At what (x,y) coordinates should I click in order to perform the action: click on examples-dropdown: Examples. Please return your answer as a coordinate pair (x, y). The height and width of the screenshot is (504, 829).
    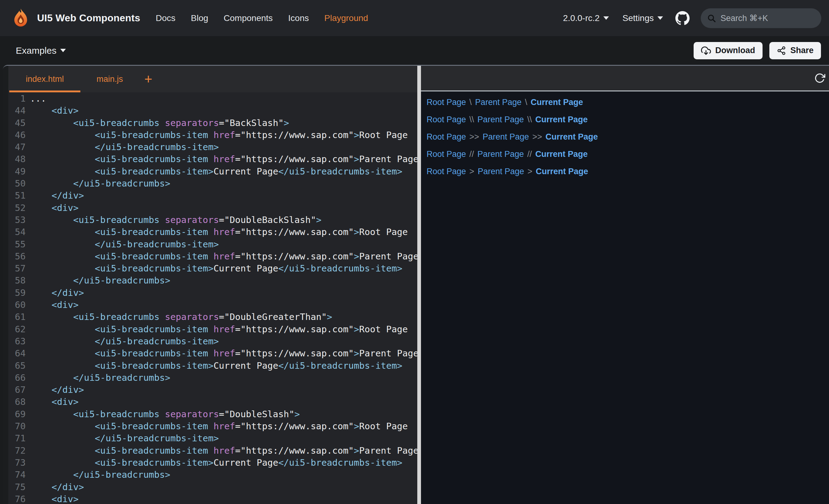
    Looking at the image, I should click on (41, 50).